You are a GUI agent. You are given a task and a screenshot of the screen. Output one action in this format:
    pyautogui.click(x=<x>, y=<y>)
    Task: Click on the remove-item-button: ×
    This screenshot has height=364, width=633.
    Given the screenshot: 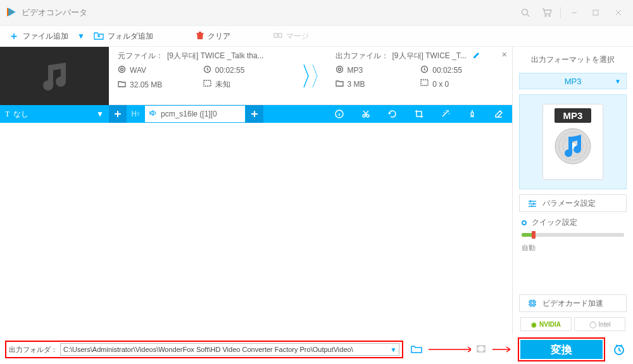 What is the action you would take?
    pyautogui.click(x=505, y=54)
    